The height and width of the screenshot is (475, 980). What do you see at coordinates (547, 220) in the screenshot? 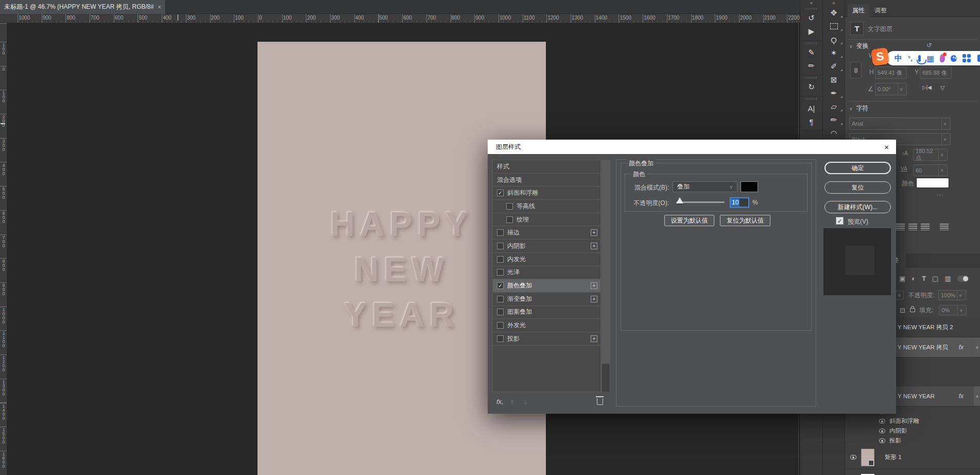
I see `style-list-item: 纹理` at bounding box center [547, 220].